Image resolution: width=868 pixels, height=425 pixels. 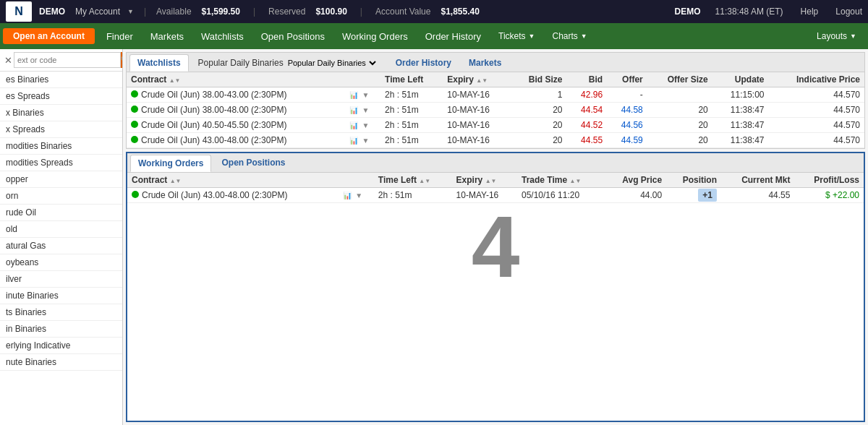 I want to click on td-icons-3: 📊 ▼, so click(x=362, y=140).